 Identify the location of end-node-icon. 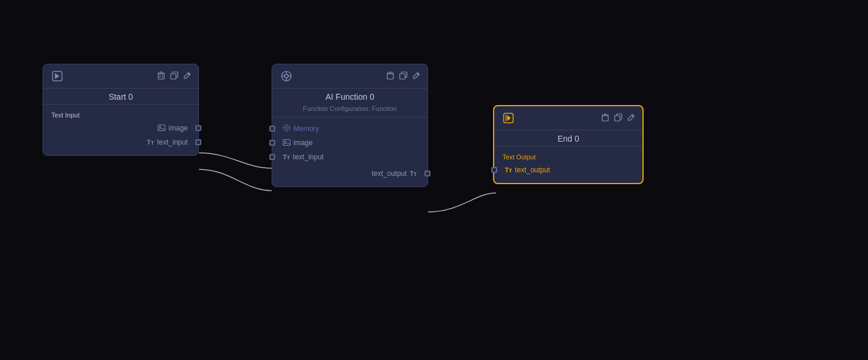
(508, 118).